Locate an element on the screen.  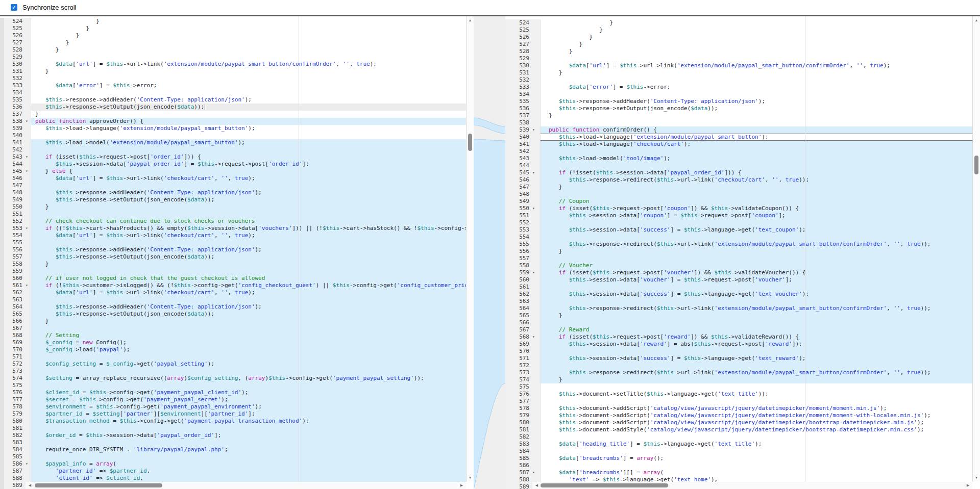
code-line: $order_id = $this->session->data['paypal… is located at coordinates (249, 435).